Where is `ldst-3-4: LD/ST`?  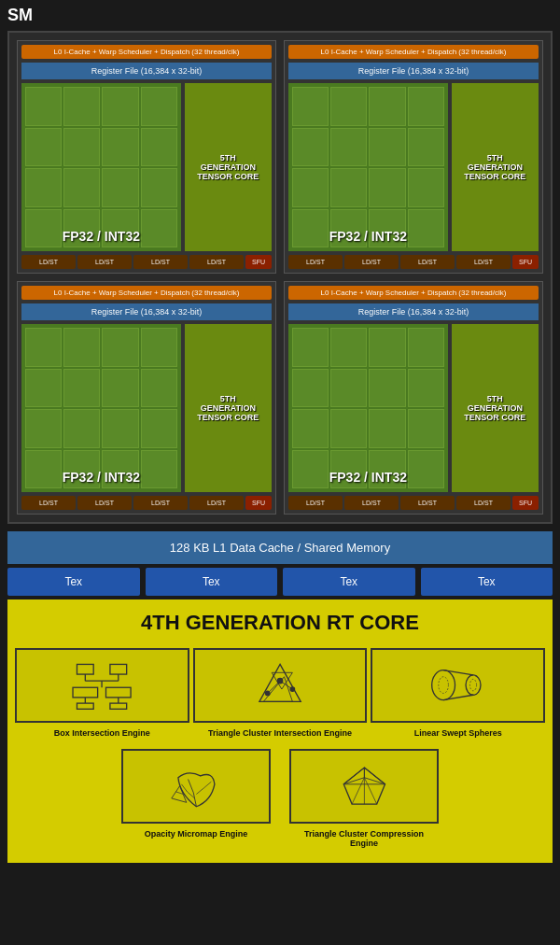
ldst-3-4: LD/ST is located at coordinates (217, 502).